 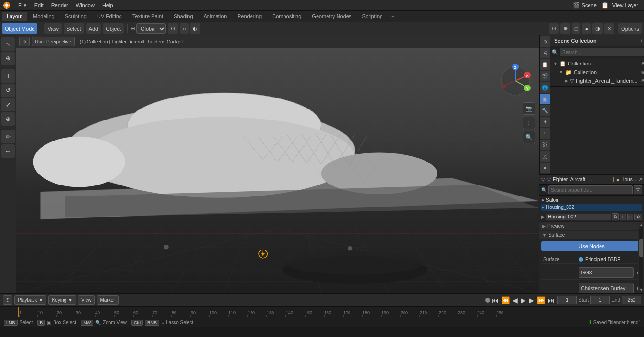 I want to click on end-frame-input, so click(x=632, y=300).